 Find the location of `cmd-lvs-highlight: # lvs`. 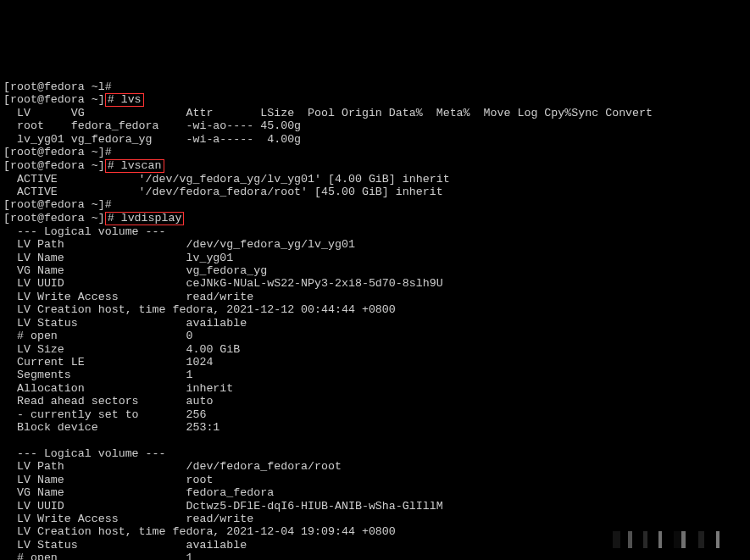

cmd-lvs-highlight: # lvs is located at coordinates (125, 100).